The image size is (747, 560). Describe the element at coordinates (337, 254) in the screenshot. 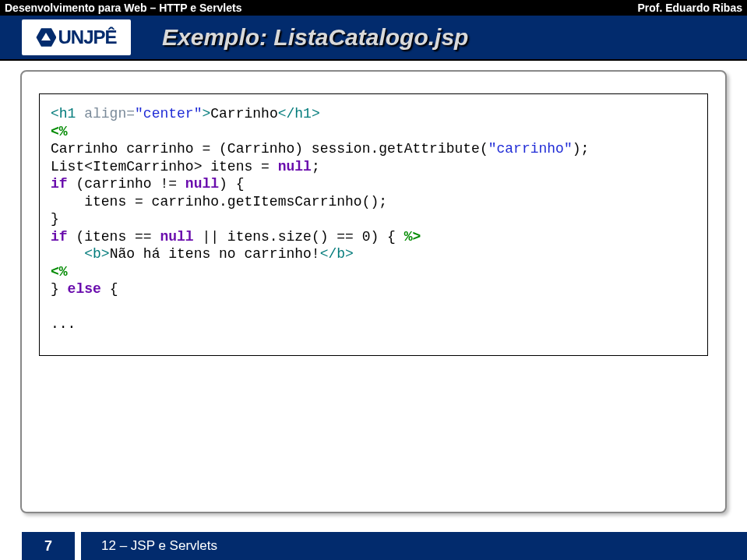

I see `code-tag: </b>` at that location.